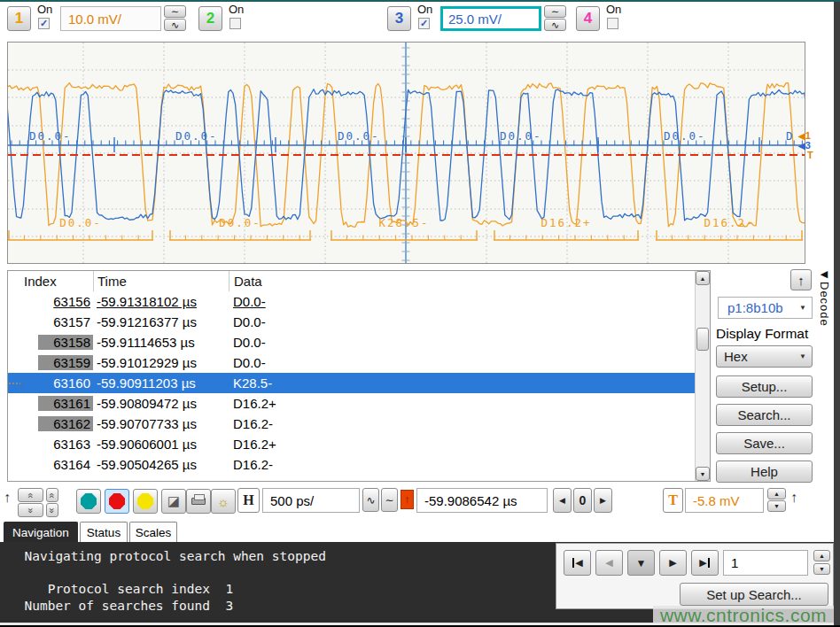  What do you see at coordinates (491, 19) in the screenshot?
I see `channel-3-scale-input` at bounding box center [491, 19].